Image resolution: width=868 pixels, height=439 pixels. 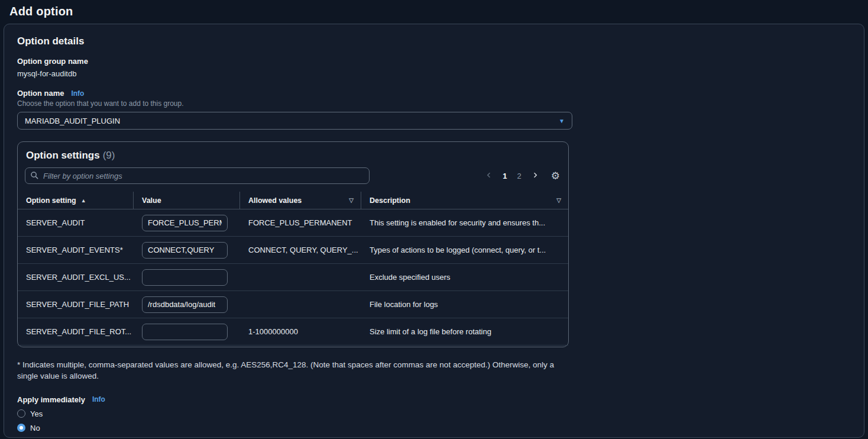 I want to click on multiple-values-footnote: * Indicates multiple, comma-separated va…, so click(x=295, y=371).